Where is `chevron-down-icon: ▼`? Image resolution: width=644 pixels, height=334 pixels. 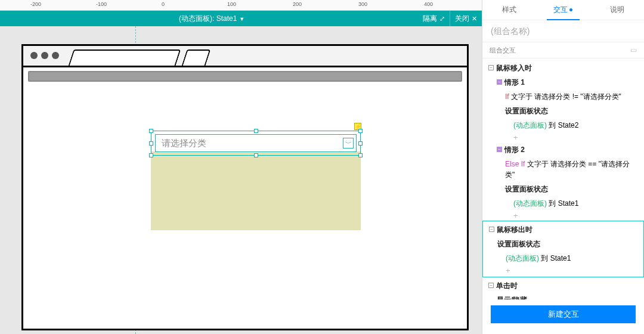 chevron-down-icon: ▼ is located at coordinates (242, 19).